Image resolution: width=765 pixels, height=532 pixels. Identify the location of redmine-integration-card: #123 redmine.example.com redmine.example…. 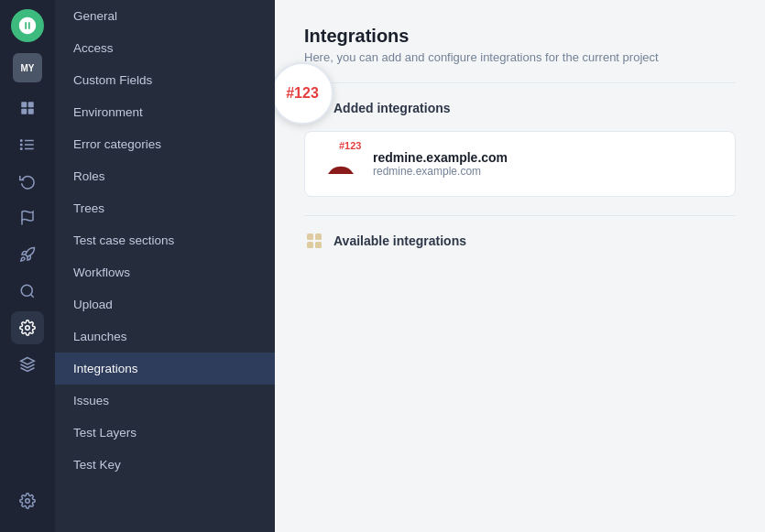
(520, 164).